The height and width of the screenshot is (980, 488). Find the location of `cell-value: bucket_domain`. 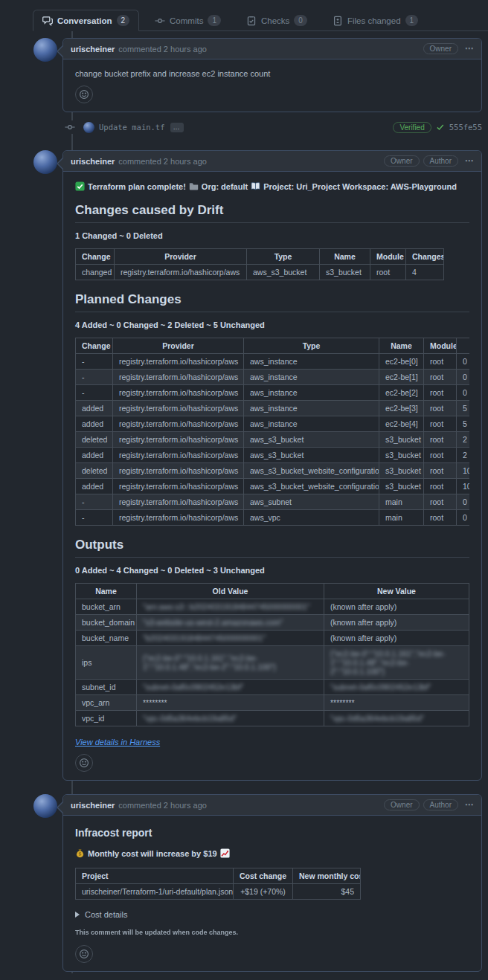

cell-value: bucket_domain is located at coordinates (109, 622).